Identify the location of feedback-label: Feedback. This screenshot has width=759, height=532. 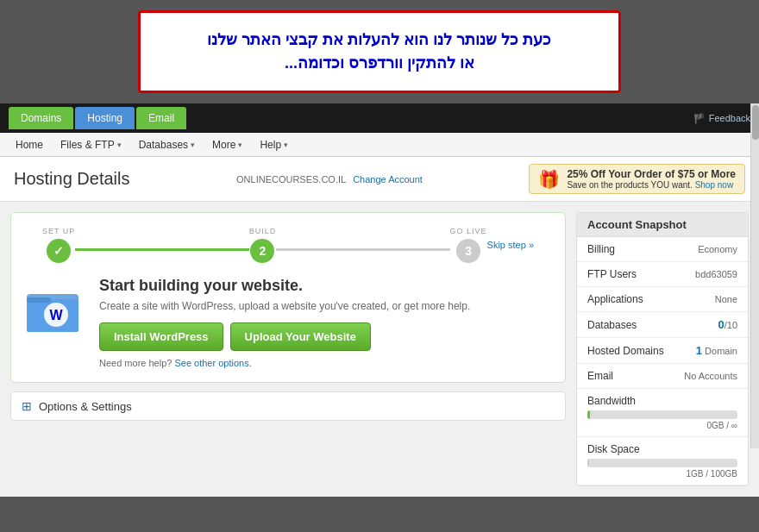
(730, 118).